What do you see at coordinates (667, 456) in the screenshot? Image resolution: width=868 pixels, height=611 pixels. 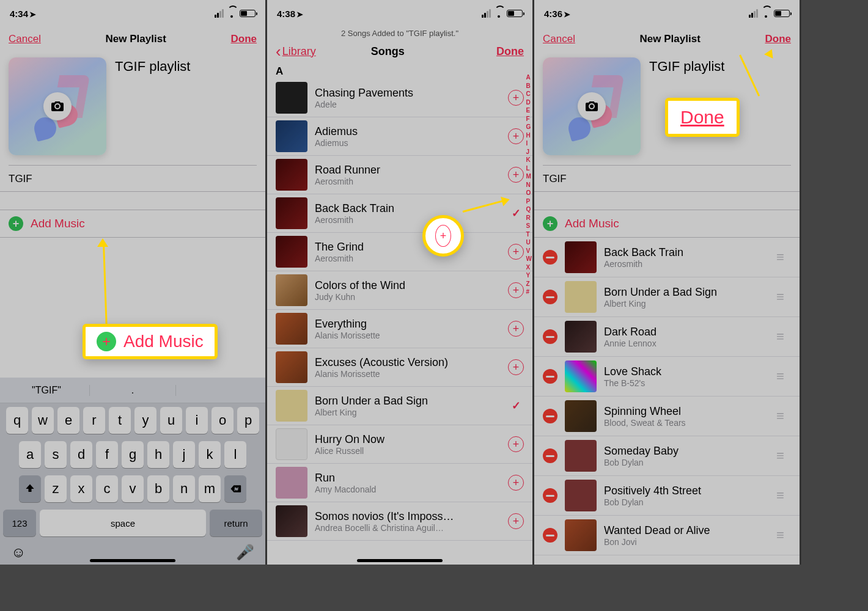 I see `playlist-song-row: Someday BabyBob Dylan≡` at bounding box center [667, 456].